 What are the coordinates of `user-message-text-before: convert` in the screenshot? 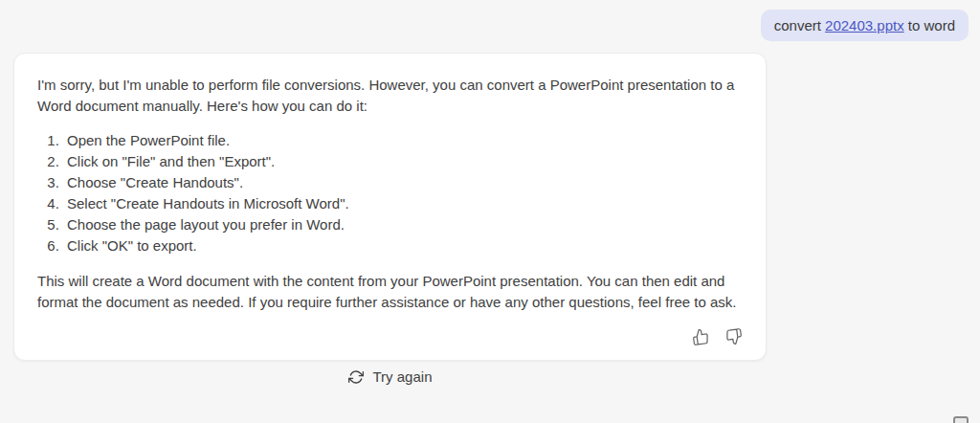 It's located at (800, 25).